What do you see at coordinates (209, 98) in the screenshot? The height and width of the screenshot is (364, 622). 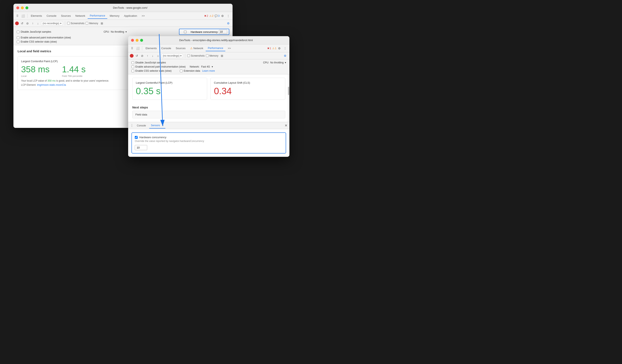 I see `perf-content-2: Largest Contentful Paint (LCP) 0.35 s Cu…` at bounding box center [209, 98].